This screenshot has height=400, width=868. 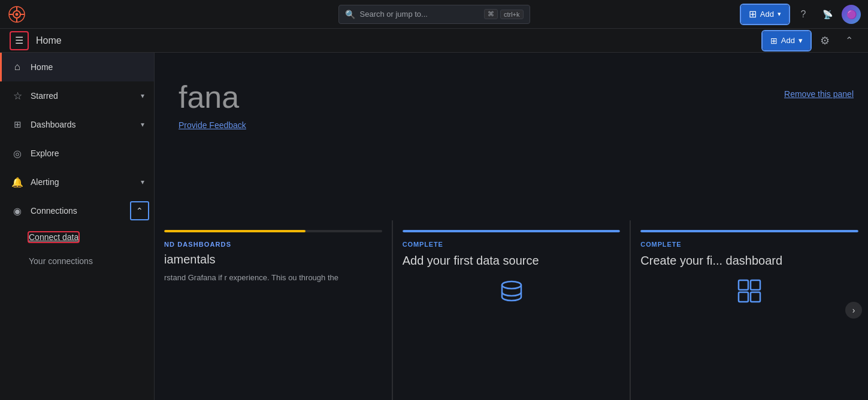 What do you see at coordinates (19, 41) in the screenshot?
I see `hamburger-icon: ☰` at bounding box center [19, 41].